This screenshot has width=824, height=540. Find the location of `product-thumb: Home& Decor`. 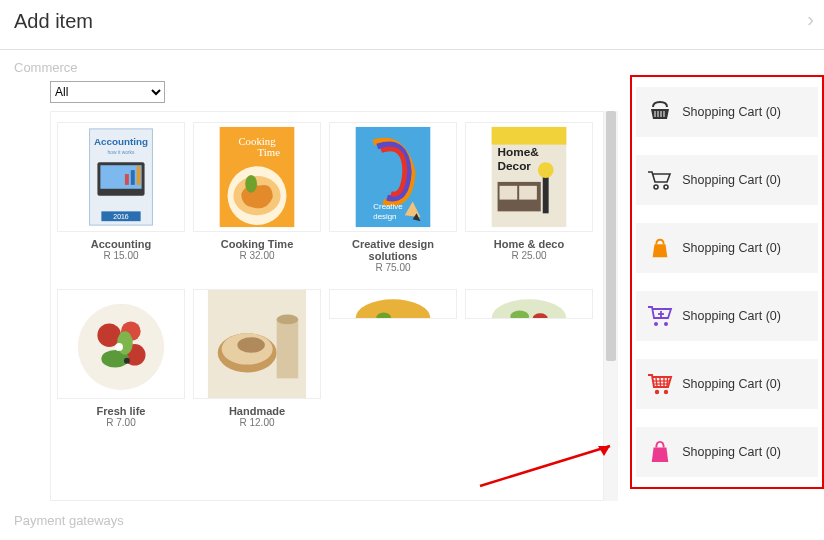

product-thumb: Home& Decor is located at coordinates (529, 177).